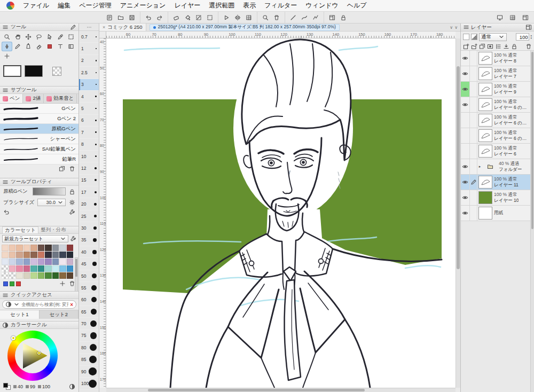  What do you see at coordinates (18, 37) in the screenshot?
I see `hand-tool` at bounding box center [18, 37].